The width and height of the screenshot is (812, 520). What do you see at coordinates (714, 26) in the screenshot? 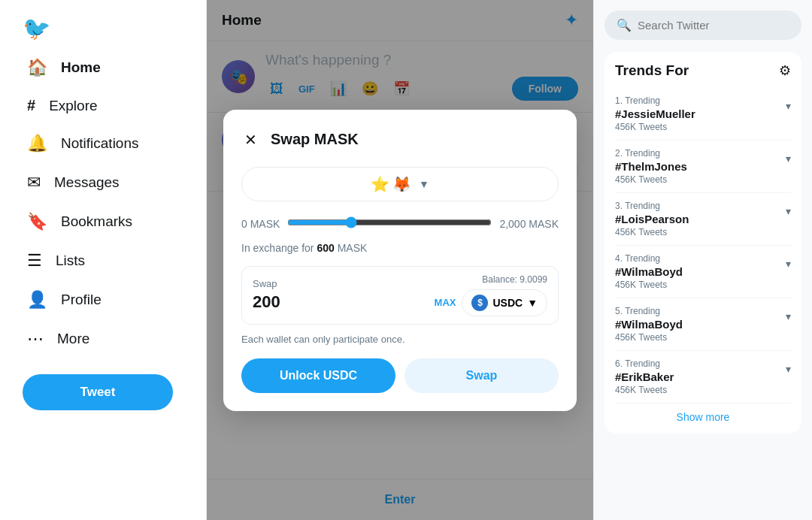
I see `search-input` at bounding box center [714, 26].